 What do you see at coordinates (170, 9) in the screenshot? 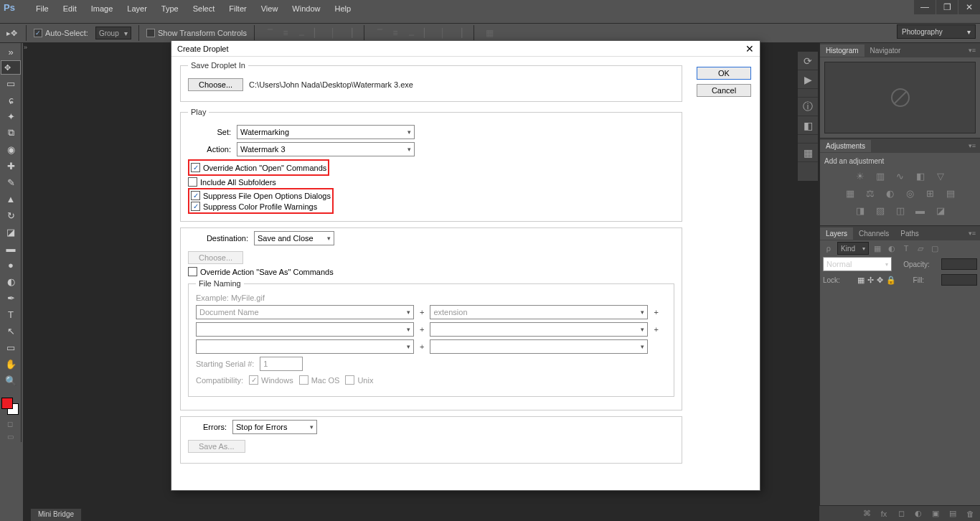
I see `menu-type: Type` at bounding box center [170, 9].